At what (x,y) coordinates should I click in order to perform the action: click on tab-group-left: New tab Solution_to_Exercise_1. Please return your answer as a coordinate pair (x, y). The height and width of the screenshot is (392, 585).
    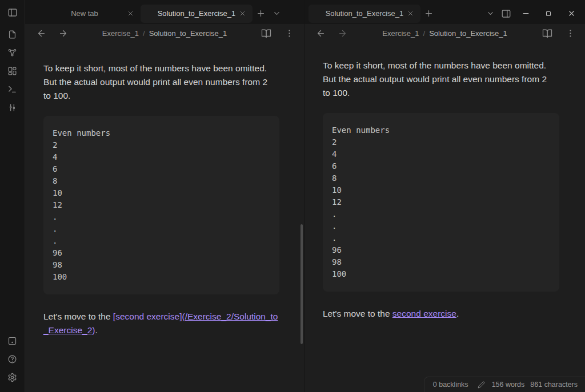
    Looking at the image, I should click on (165, 12).